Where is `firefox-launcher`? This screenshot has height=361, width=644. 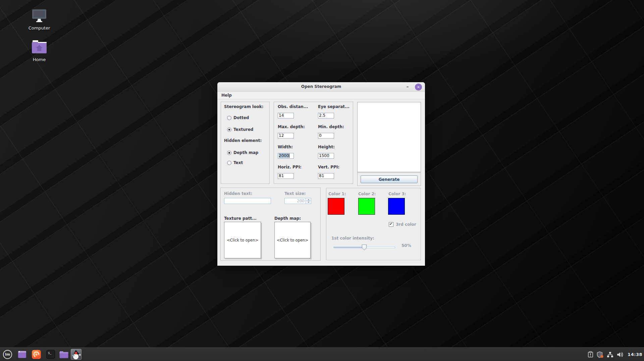
firefox-launcher is located at coordinates (36, 354).